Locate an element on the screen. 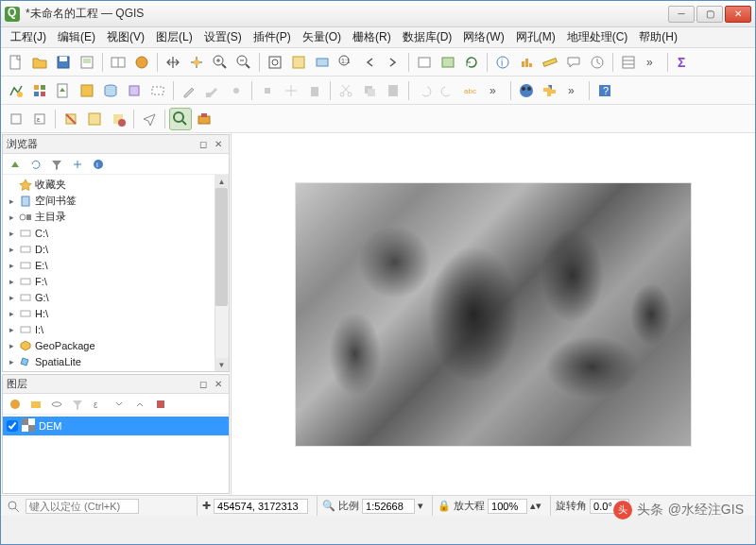  save-project-button is located at coordinates (63, 62).